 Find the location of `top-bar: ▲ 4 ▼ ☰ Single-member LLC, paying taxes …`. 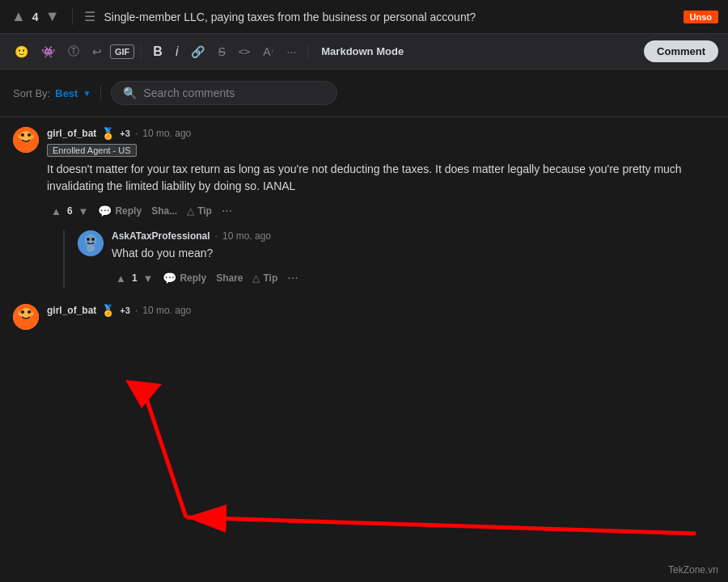

top-bar: ▲ 4 ▼ ☰ Single-member LLC, paying taxes … is located at coordinates (364, 17).